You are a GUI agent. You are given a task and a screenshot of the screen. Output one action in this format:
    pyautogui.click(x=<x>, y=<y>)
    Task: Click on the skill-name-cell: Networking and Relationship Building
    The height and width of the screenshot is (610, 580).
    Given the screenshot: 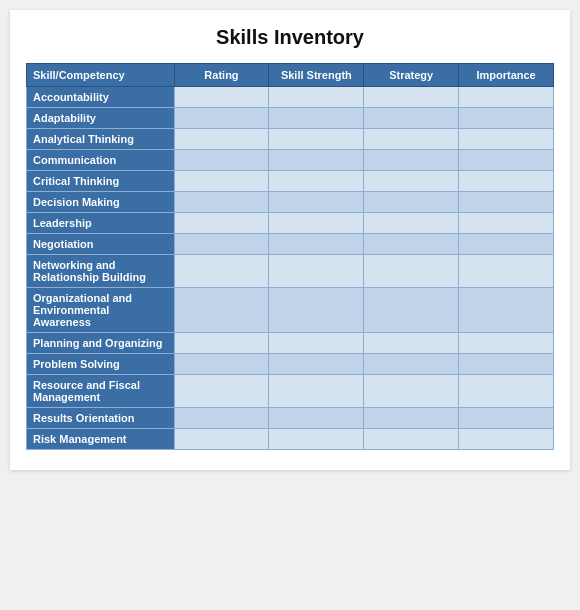 What is the action you would take?
    pyautogui.click(x=101, y=272)
    